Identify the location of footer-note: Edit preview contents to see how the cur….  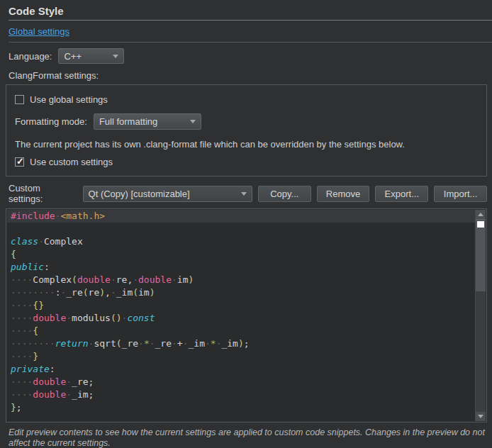
(247, 438).